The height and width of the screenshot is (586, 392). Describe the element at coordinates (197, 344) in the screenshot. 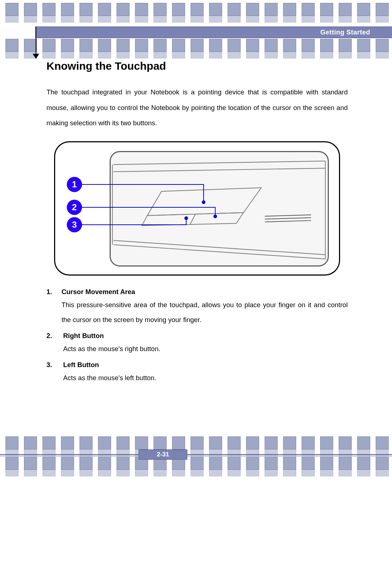

I see `list-item: 2. Right Button Acts as the mouse's righ…` at that location.